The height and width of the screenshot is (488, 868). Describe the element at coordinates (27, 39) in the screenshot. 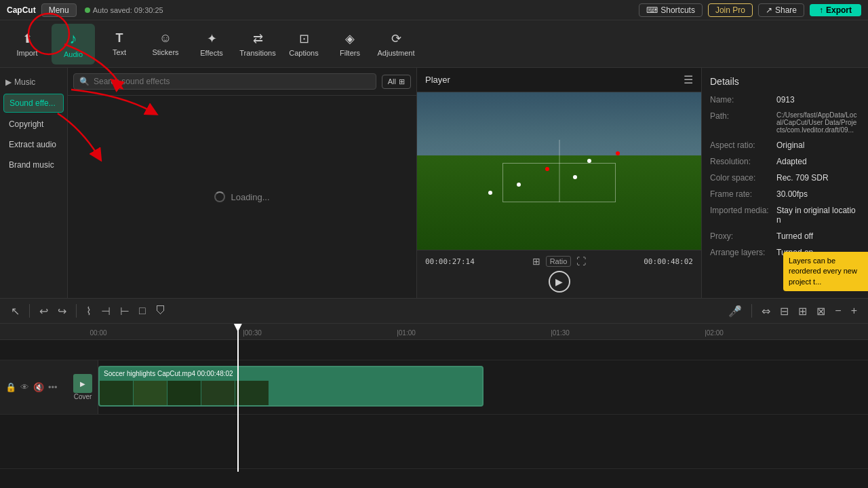

I see `import-icon: ⬆` at that location.